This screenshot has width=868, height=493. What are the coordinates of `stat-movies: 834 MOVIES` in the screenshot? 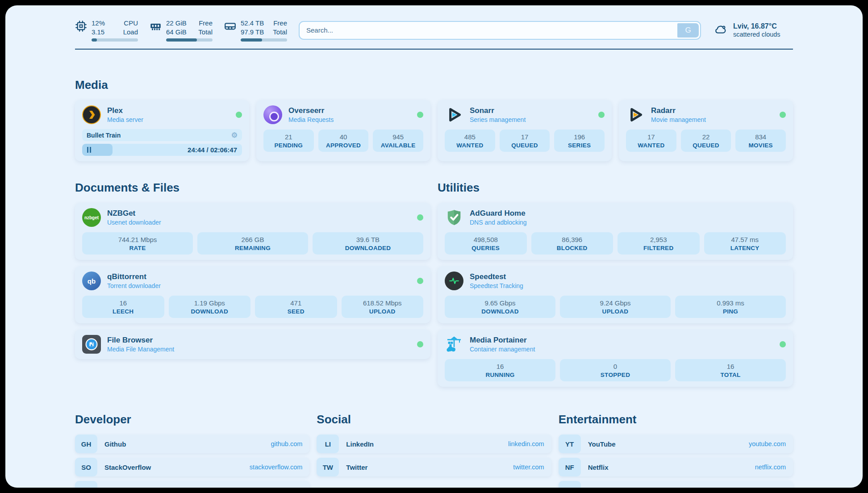 It's located at (761, 141).